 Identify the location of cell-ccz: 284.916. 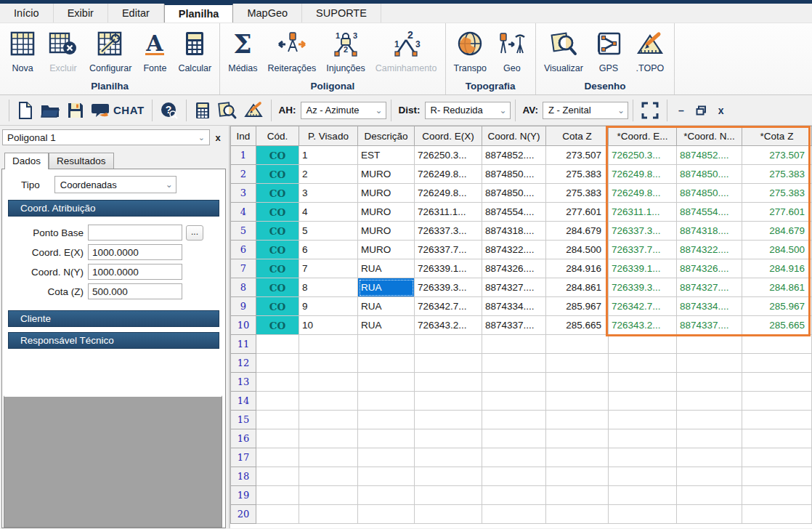
(777, 269).